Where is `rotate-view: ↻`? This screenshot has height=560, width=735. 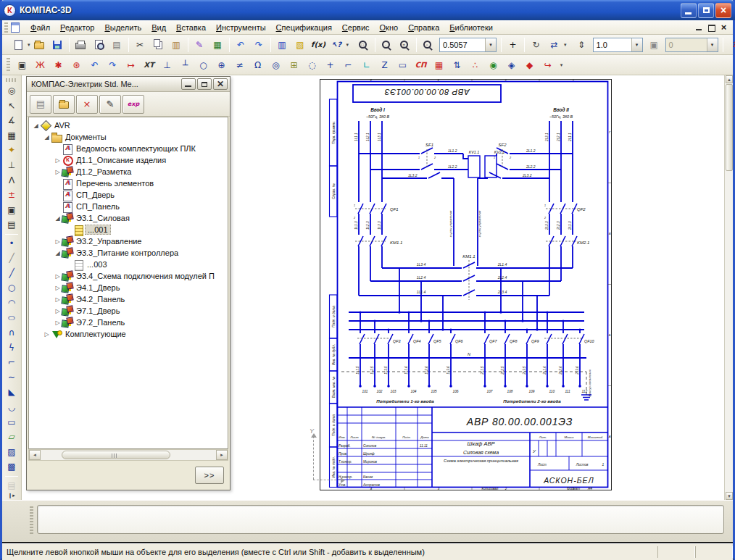
rotate-view: ↻ is located at coordinates (536, 45).